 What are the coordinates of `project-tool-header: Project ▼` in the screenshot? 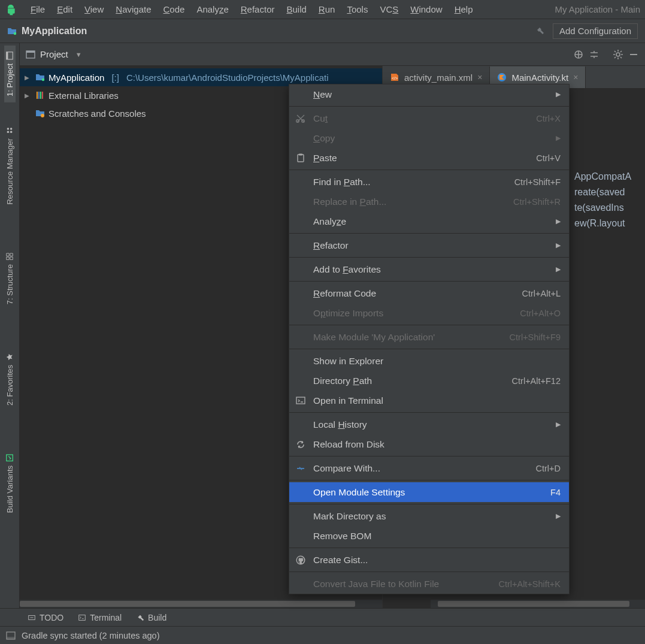 It's located at (332, 55).